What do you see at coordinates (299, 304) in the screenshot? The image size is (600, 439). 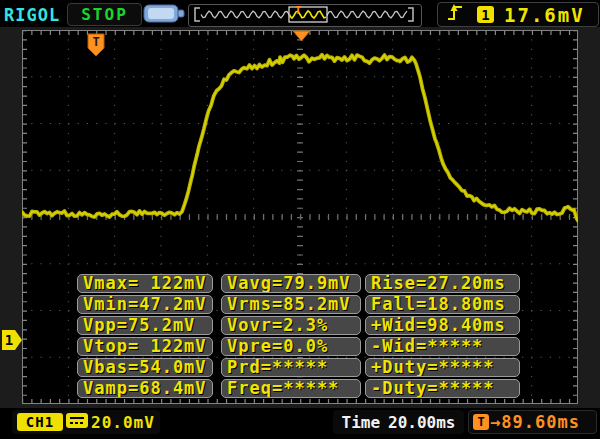 I see `measurement-row: Vmin=47.2mV Vrms=85.2mV Fall=18.80ms` at bounding box center [299, 304].